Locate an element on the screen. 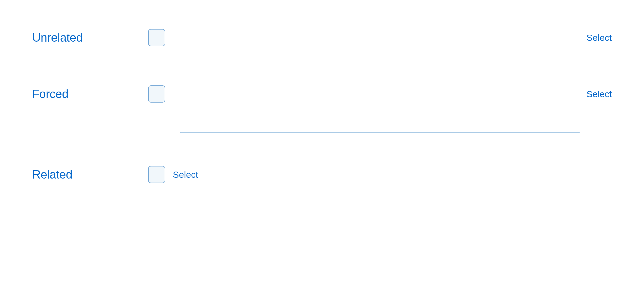 This screenshot has width=644, height=283. select-link-related: Select is located at coordinates (186, 175).